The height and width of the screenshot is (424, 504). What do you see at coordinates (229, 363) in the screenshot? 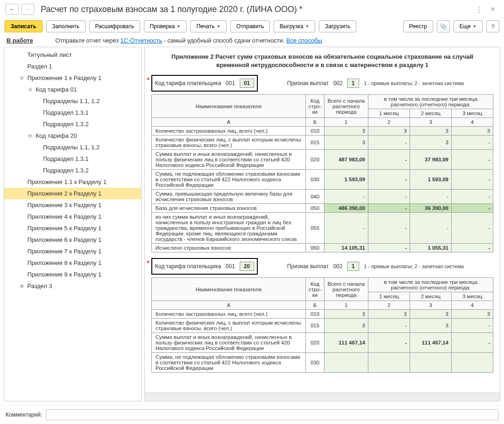
I see `row-name: Сумма, не подлежащая обложению страховым…` at bounding box center [229, 363].